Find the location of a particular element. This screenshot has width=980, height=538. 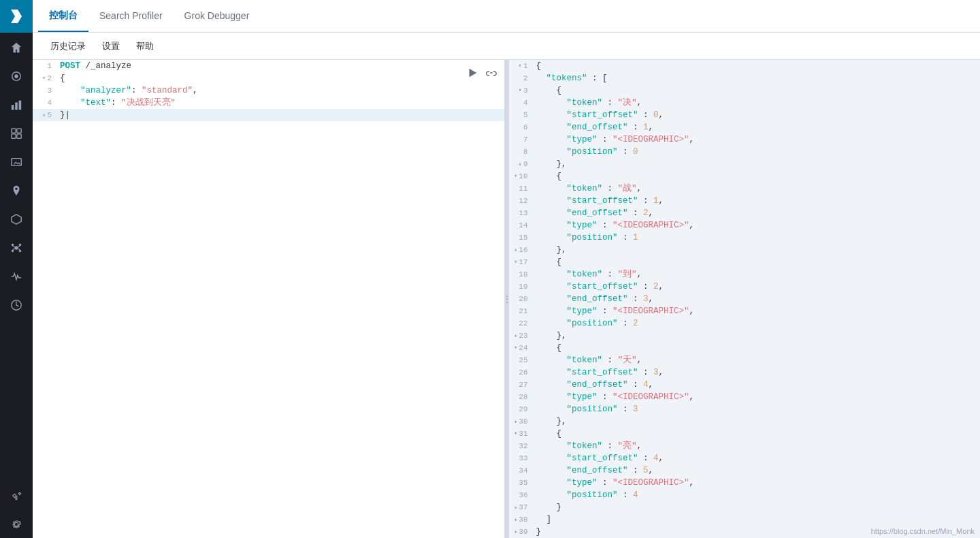

settings-button: 设置 is located at coordinates (111, 46).